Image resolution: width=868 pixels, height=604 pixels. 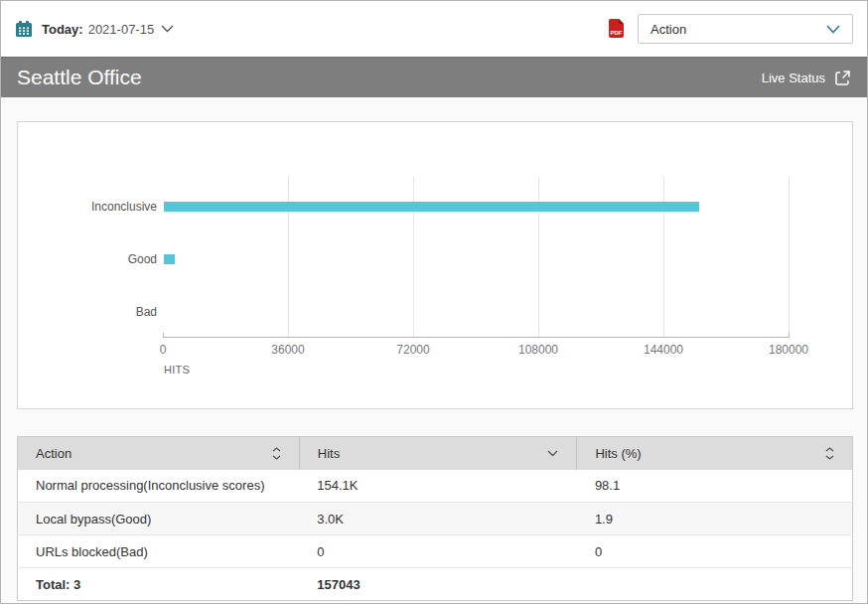 What do you see at coordinates (552, 453) in the screenshot?
I see `sort-desc-icon` at bounding box center [552, 453].